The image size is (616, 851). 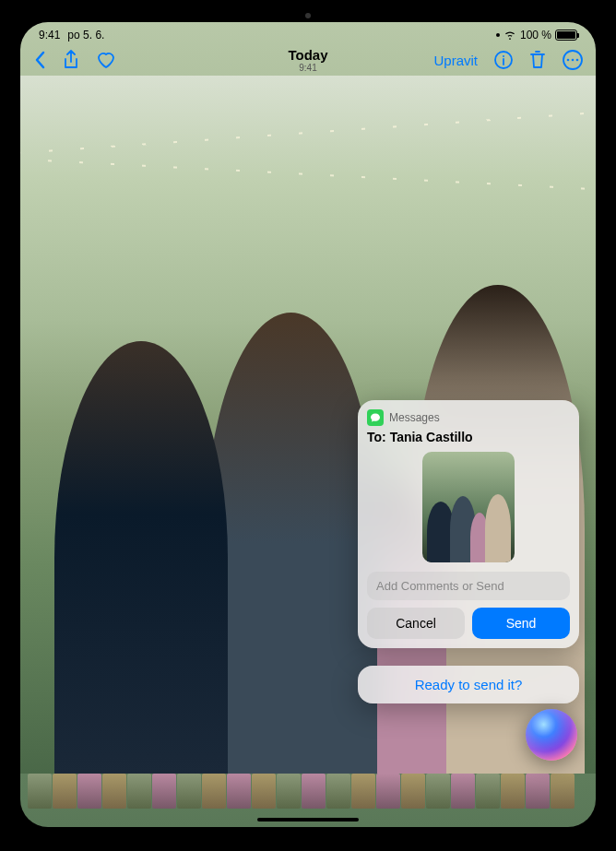 I want to click on share-button, so click(x=71, y=60).